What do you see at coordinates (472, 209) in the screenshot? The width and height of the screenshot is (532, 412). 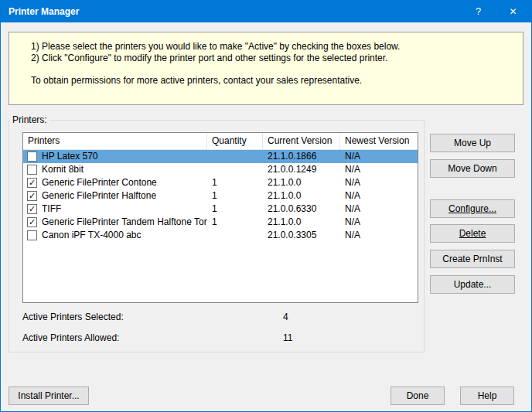 I see `configure-button: Configure...` at bounding box center [472, 209].